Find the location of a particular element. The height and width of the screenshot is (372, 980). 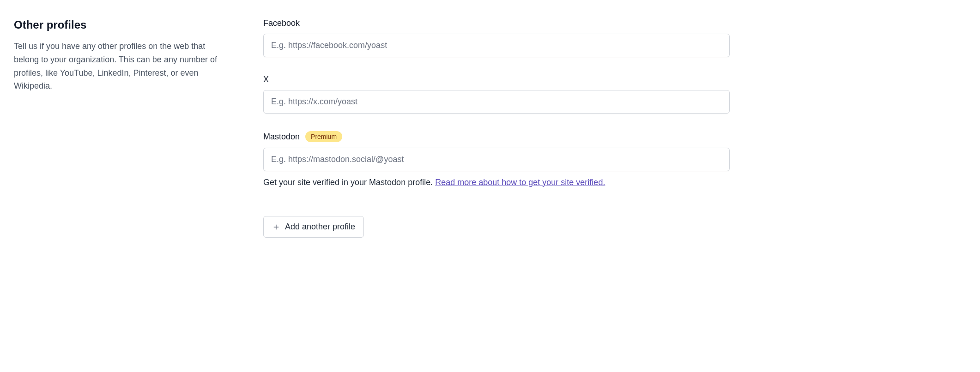

x-input is located at coordinates (496, 102).